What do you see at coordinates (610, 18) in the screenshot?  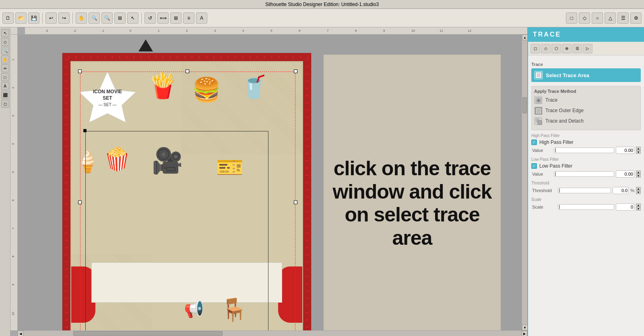 I see `toolbar-panel4: △` at bounding box center [610, 18].